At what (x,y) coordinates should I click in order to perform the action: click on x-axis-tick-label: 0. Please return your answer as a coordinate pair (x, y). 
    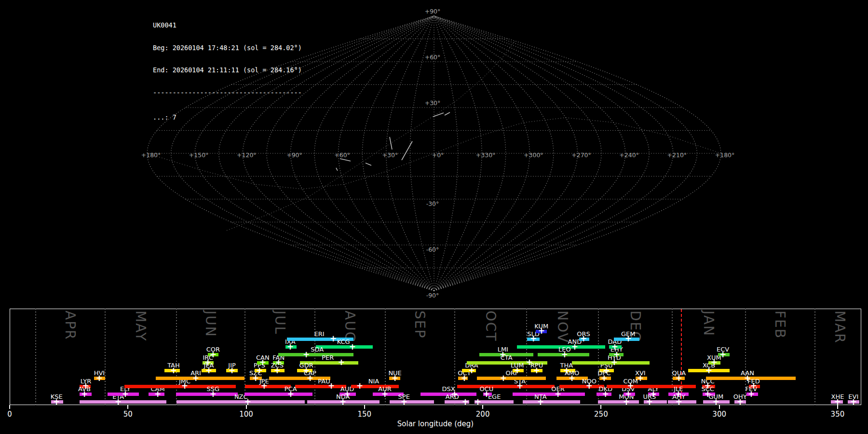
    Looking at the image, I should click on (10, 414).